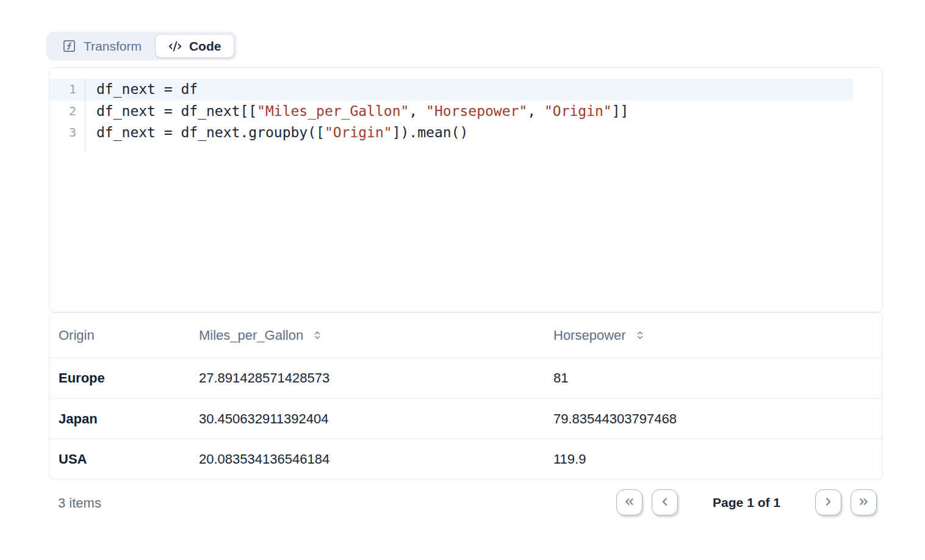  What do you see at coordinates (630, 503) in the screenshot?
I see `first-page-button` at bounding box center [630, 503].